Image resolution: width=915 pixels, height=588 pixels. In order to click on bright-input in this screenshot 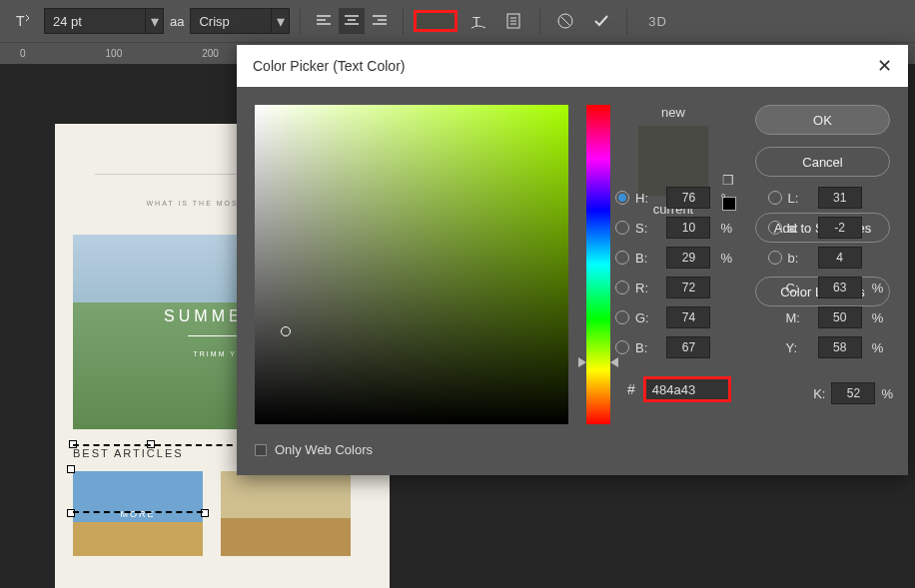, I will do `click(688, 258)`.